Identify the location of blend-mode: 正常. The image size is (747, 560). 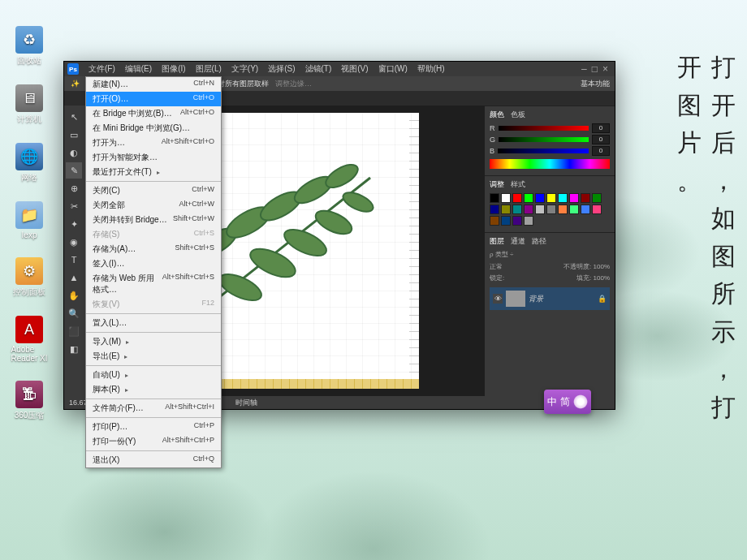
(496, 266).